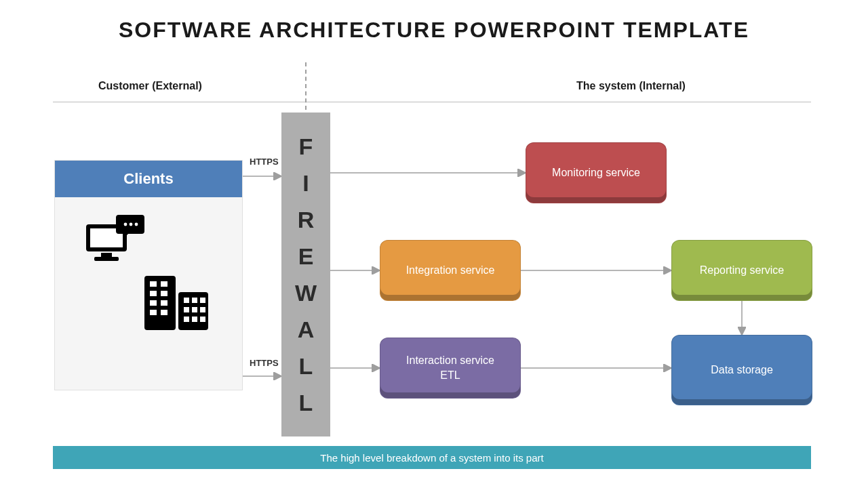 The height and width of the screenshot is (488, 868). I want to click on https-label-bottom: HTTPS, so click(264, 363).